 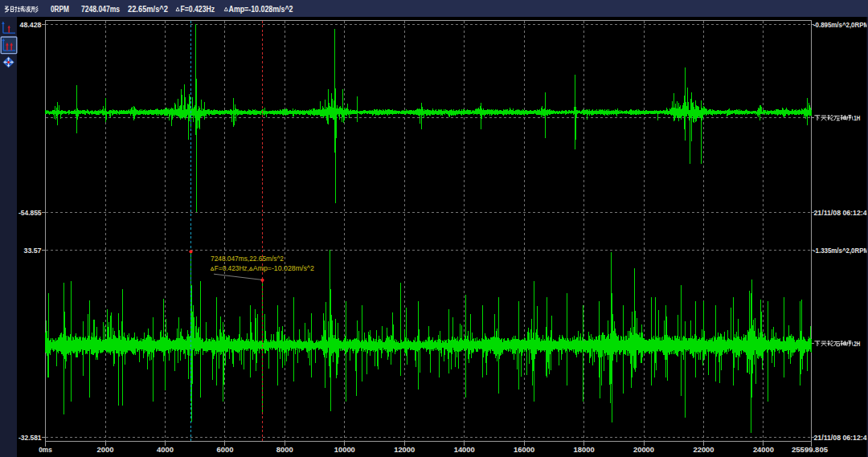 What do you see at coordinates (166, 450) in the screenshot?
I see `svg-text: 4000` at bounding box center [166, 450].